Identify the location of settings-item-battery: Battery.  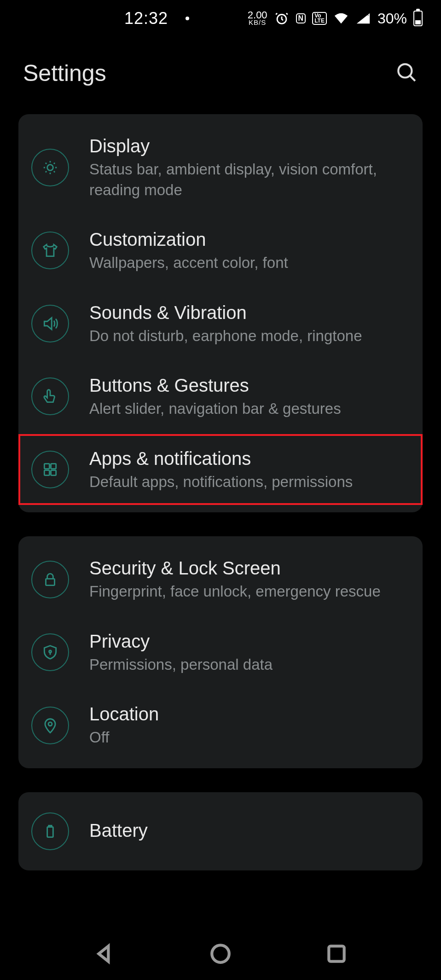
(220, 831).